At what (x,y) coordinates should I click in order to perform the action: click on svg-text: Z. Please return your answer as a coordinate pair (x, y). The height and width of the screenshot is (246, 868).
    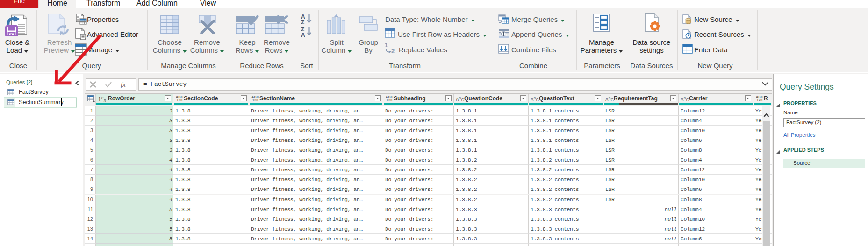
    Looking at the image, I should click on (303, 22).